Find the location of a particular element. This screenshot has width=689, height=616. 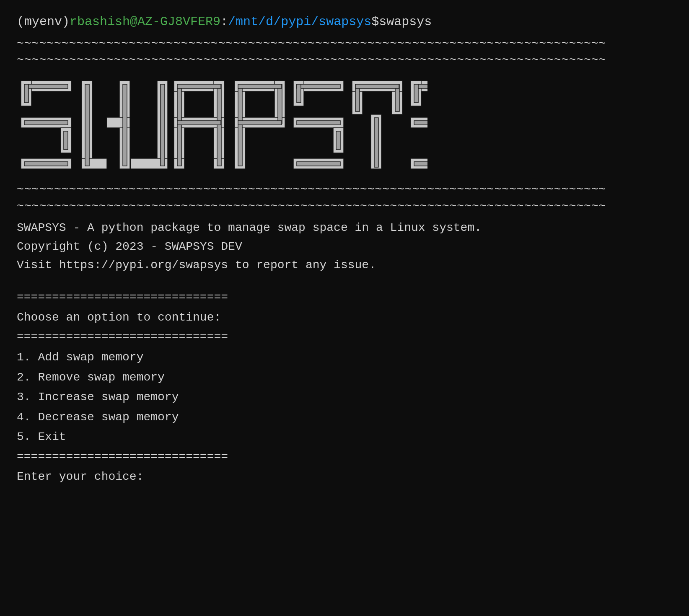

logo-svg is located at coordinates (222, 125).